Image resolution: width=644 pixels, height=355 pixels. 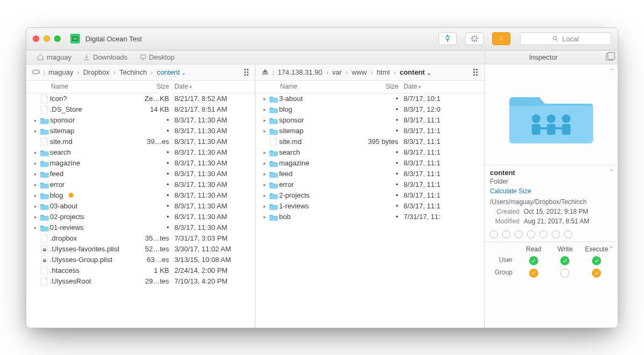 What do you see at coordinates (448, 39) in the screenshot?
I see `sync-button` at bounding box center [448, 39].